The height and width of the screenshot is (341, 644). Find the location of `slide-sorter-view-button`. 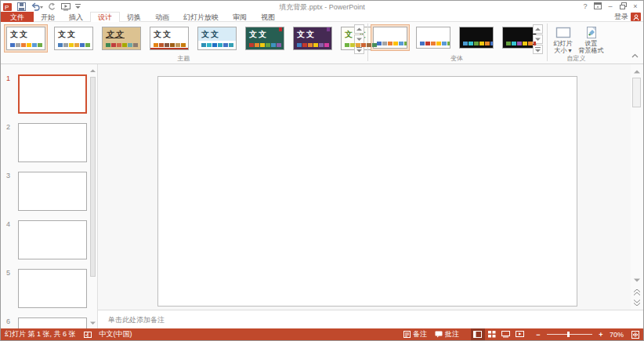

slide-sorter-view-button is located at coordinates (492, 334).